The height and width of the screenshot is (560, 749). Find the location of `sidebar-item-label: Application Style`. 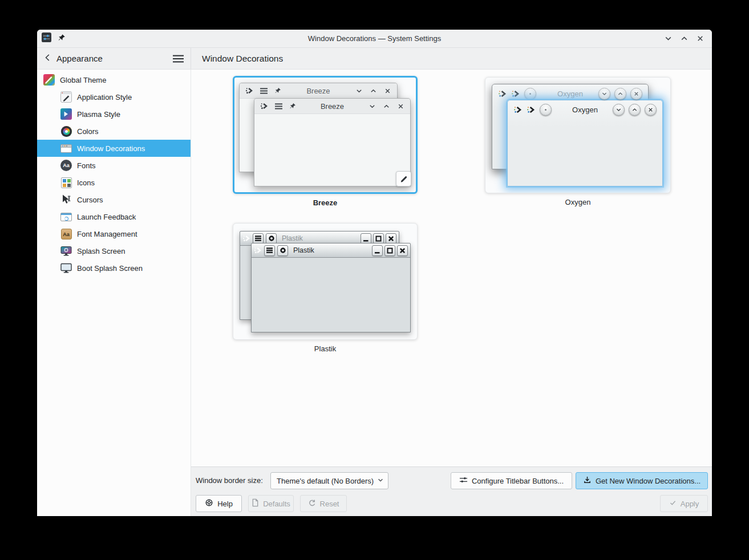

sidebar-item-label: Application Style is located at coordinates (104, 97).